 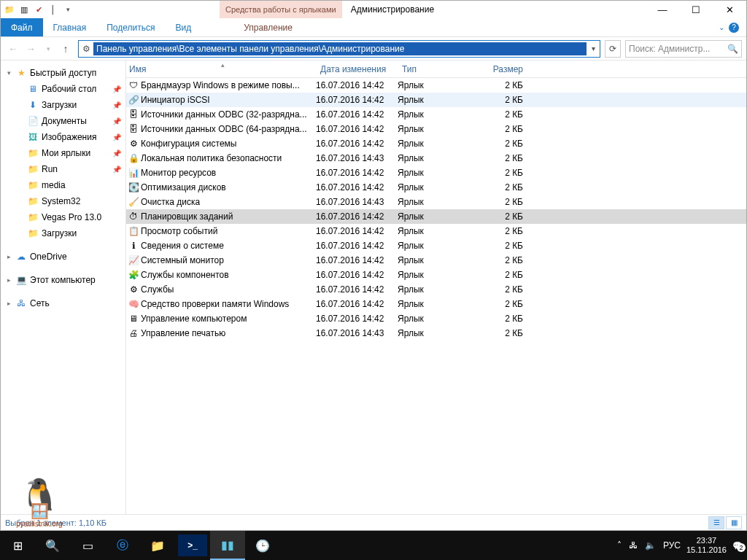 I want to click on nav-network: ▸ 🖧 Сеть, so click(x=63, y=303).